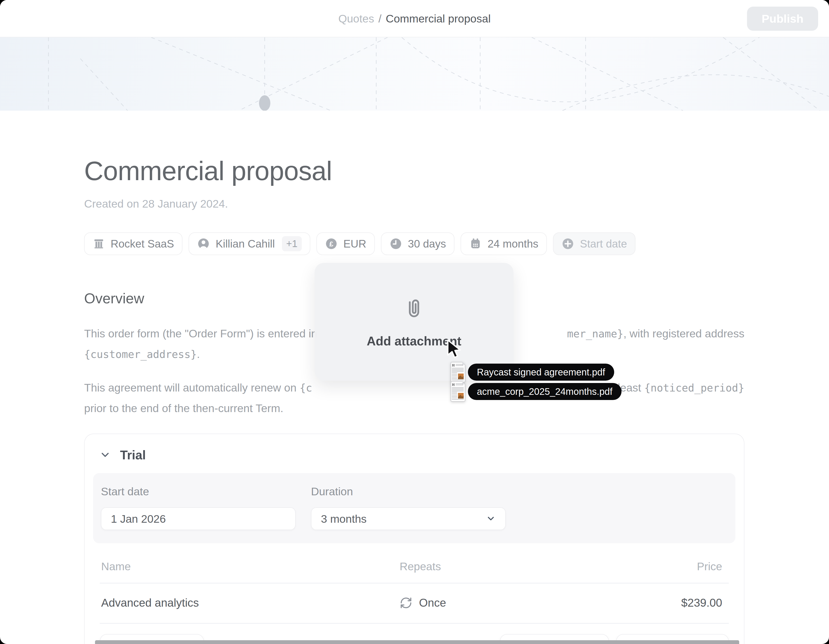  I want to click on product-repeats-label: Once, so click(433, 603).